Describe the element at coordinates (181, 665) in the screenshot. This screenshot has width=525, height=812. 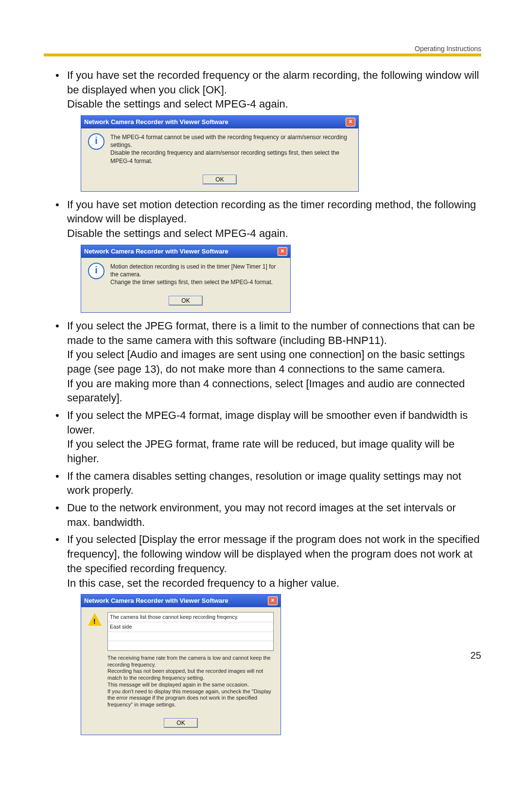
I see `dialog-frequency-error: Network Camera Recorder with Viewer Soft…` at that location.